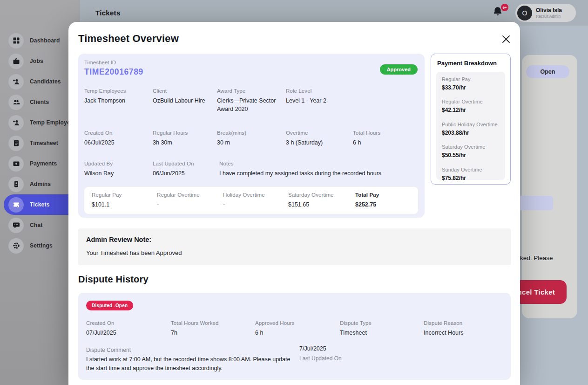  I want to click on admin-review-note: Admin Review Note: Your Timesheet has be…, so click(294, 247).